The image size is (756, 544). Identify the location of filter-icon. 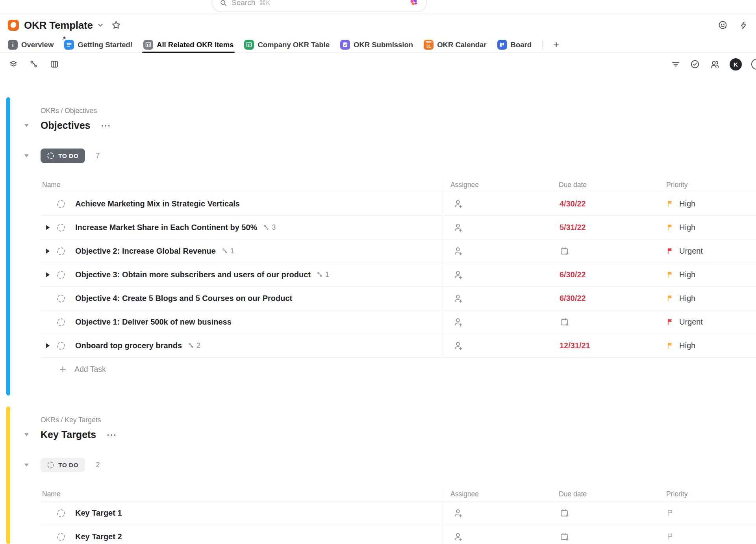
(676, 64).